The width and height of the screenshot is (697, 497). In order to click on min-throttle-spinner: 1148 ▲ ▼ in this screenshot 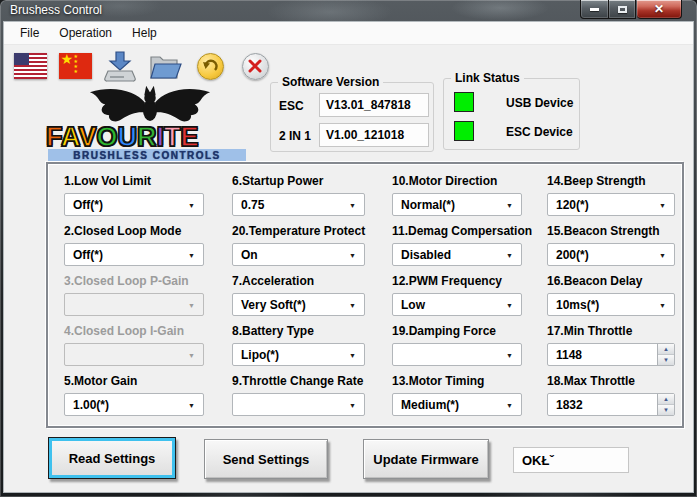, I will do `click(611, 354)`.